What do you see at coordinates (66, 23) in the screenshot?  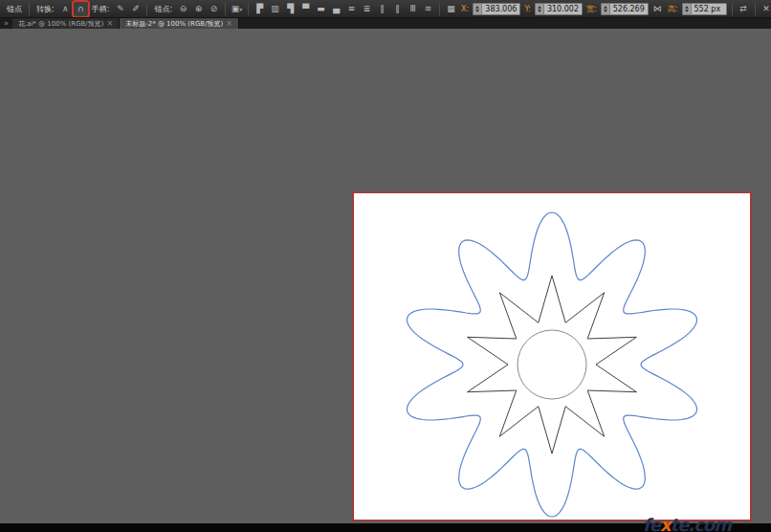 I see `document-tab-flower: 花.ai* @ 100% (RGB/预览) ×` at bounding box center [66, 23].